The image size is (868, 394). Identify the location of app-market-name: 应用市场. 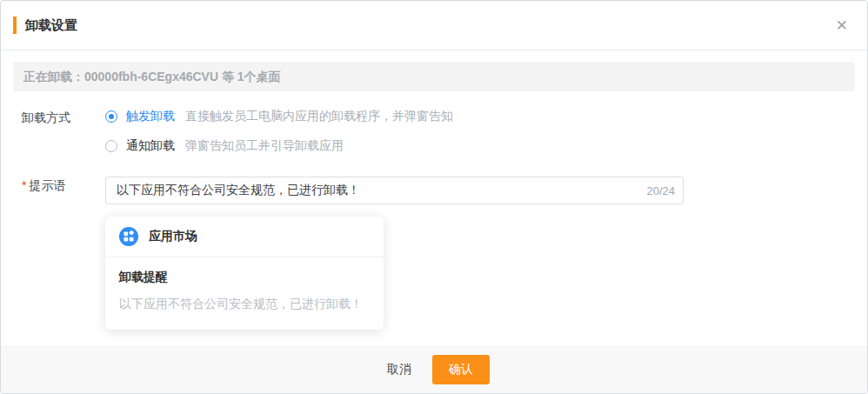
(173, 237).